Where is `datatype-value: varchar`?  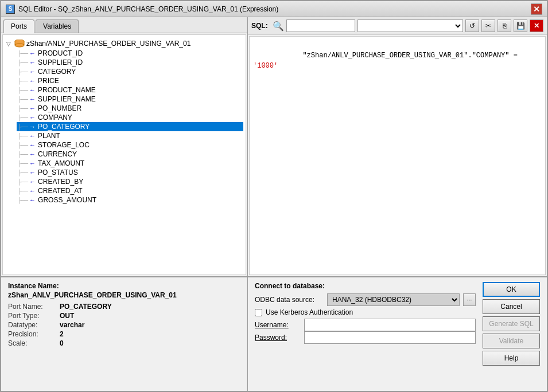 datatype-value: varchar is located at coordinates (72, 325).